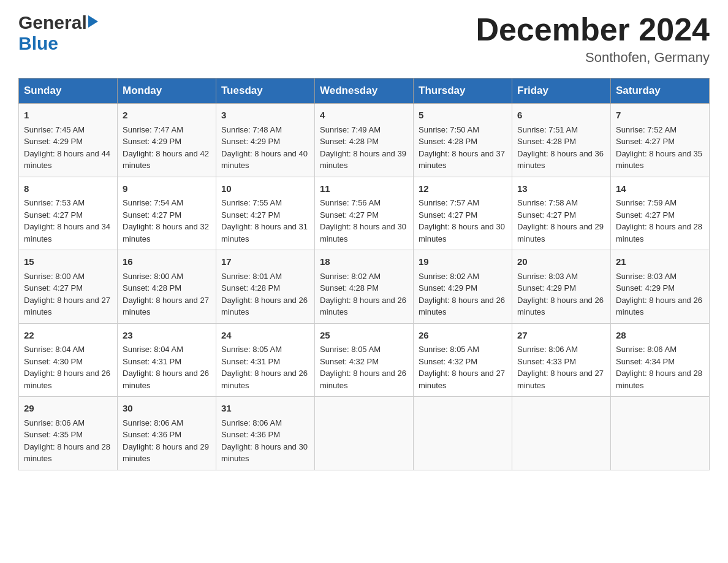 Image resolution: width=728 pixels, height=563 pixels. Describe the element at coordinates (364, 91) in the screenshot. I see `column-header-wednesday: Wednesday` at that location.